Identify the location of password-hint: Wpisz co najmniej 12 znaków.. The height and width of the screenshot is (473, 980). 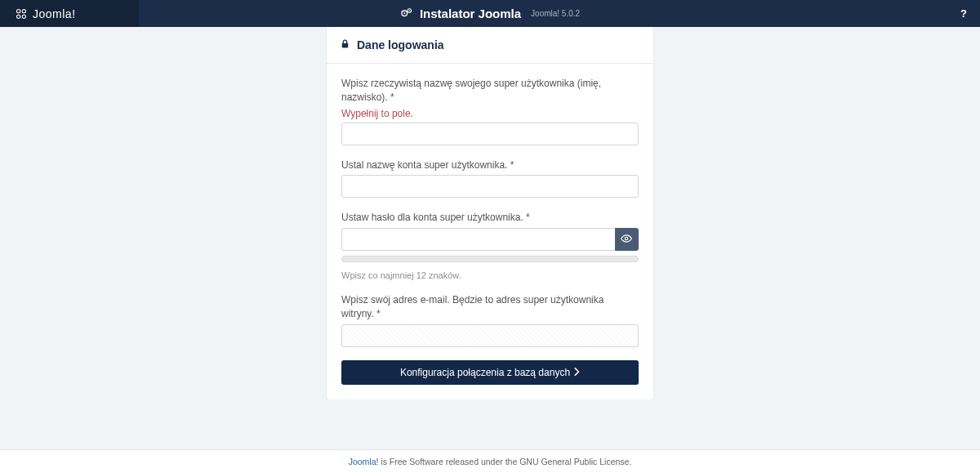
(490, 275).